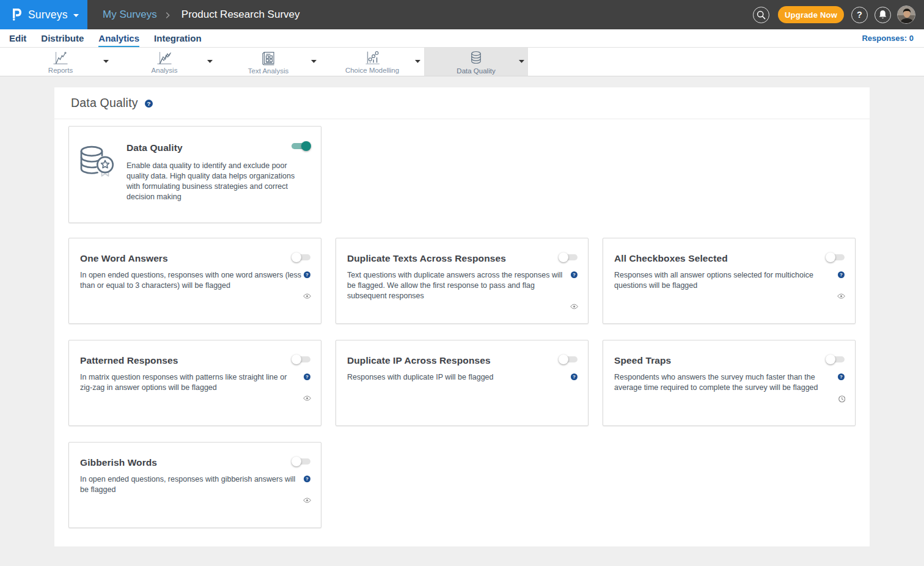 This screenshot has height=566, width=924. Describe the element at coordinates (462, 103) in the screenshot. I see `panel-header: Data Quality ?` at that location.